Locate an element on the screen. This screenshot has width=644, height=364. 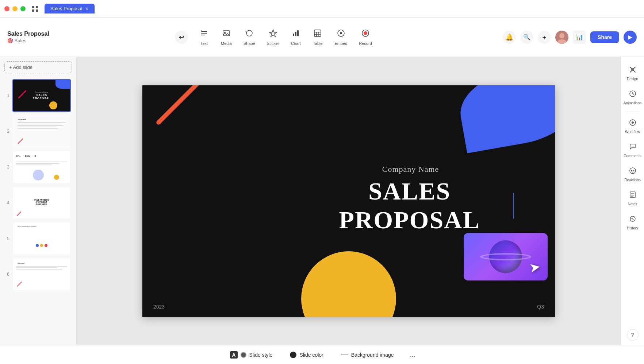
slide-style-dot is located at coordinates (244, 355).